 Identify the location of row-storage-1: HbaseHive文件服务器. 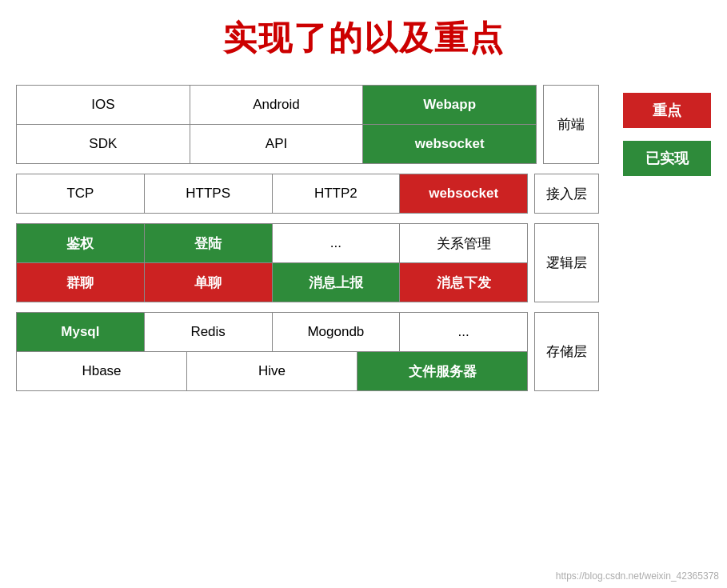
(272, 371).